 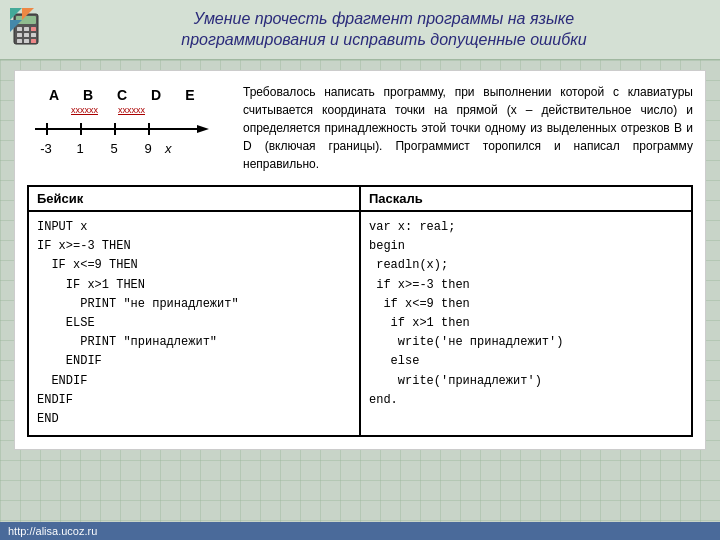 What do you see at coordinates (526, 198) in the screenshot?
I see `col-pascal-header: Паскаль` at bounding box center [526, 198].